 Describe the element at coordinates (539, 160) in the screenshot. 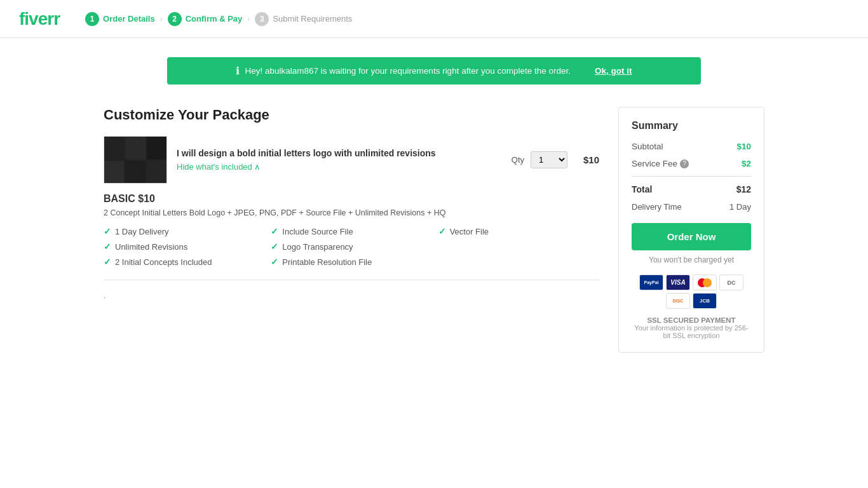

I see `qty-section: Qty 1 2 3` at that location.